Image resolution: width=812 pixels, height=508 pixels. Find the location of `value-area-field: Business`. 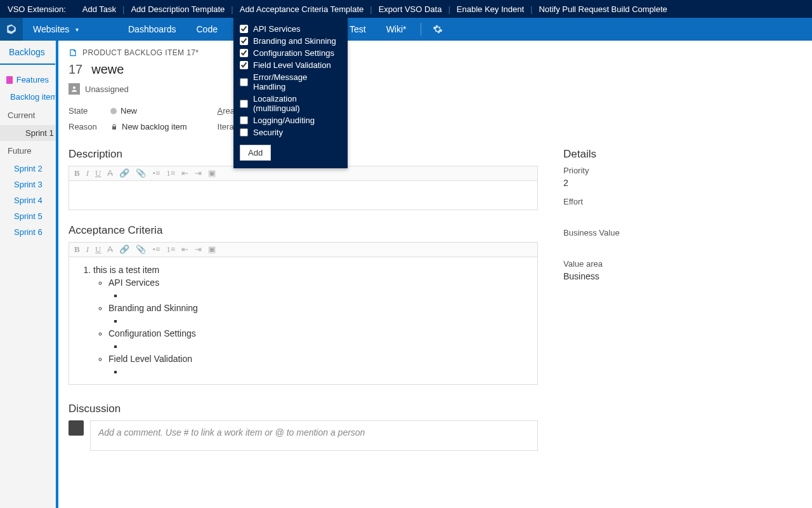

value-area-field: Business is located at coordinates (678, 276).